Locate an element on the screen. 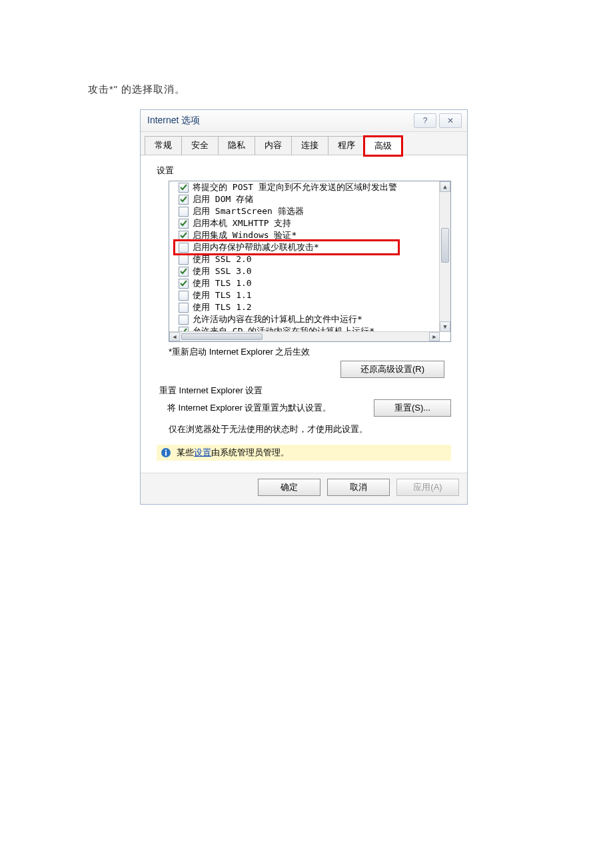 This screenshot has height=868, width=613. ok-button: 确定 is located at coordinates (289, 487).